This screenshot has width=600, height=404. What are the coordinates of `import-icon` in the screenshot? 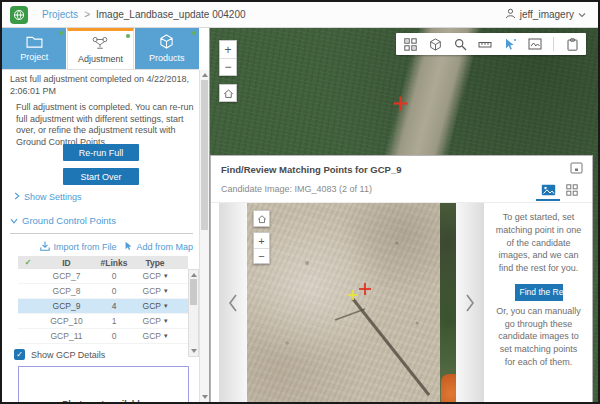 It's located at (45, 247).